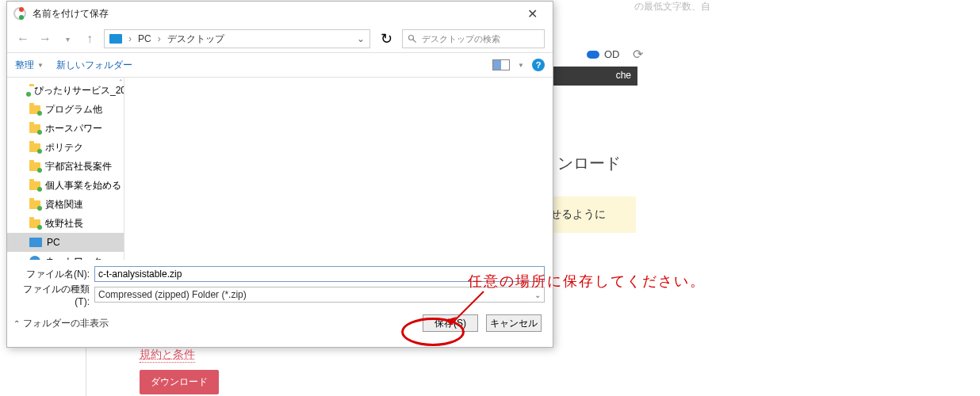 Image resolution: width=980 pixels, height=396 pixels. Describe the element at coordinates (74, 258) in the screenshot. I see `tree-item-label: ネットワーク` at that location.